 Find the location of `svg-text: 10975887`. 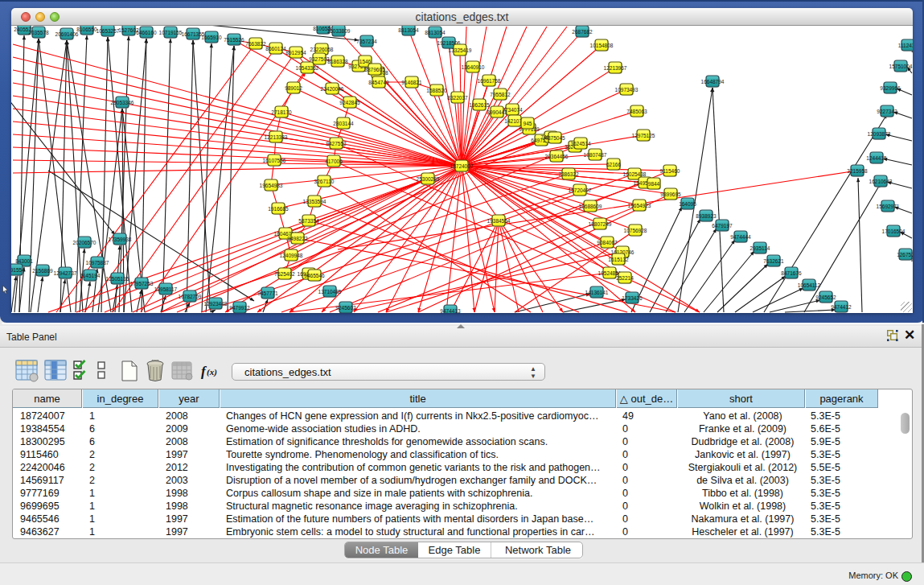

svg-text: 10975887 is located at coordinates (98, 262).